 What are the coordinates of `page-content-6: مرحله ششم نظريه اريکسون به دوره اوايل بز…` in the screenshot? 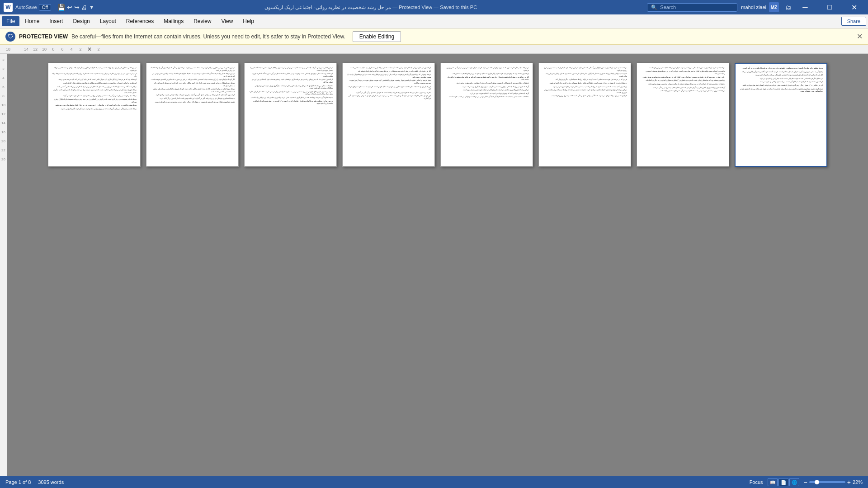 It's located at (585, 82).